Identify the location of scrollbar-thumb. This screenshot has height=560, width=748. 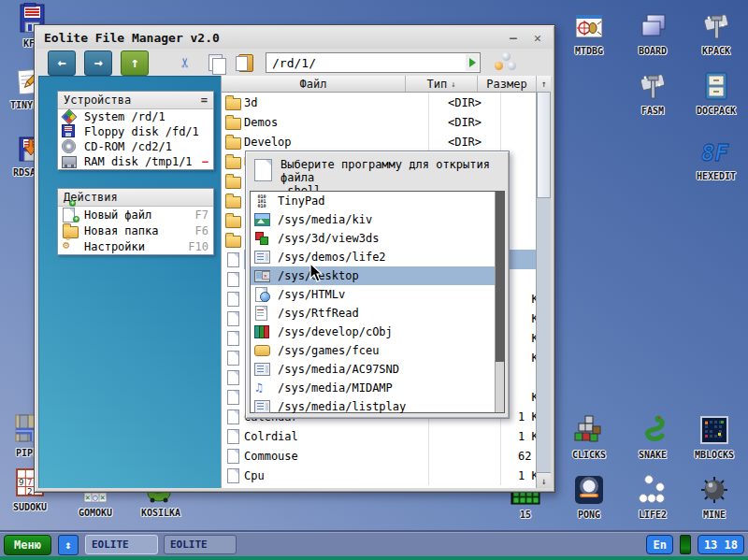
(544, 145).